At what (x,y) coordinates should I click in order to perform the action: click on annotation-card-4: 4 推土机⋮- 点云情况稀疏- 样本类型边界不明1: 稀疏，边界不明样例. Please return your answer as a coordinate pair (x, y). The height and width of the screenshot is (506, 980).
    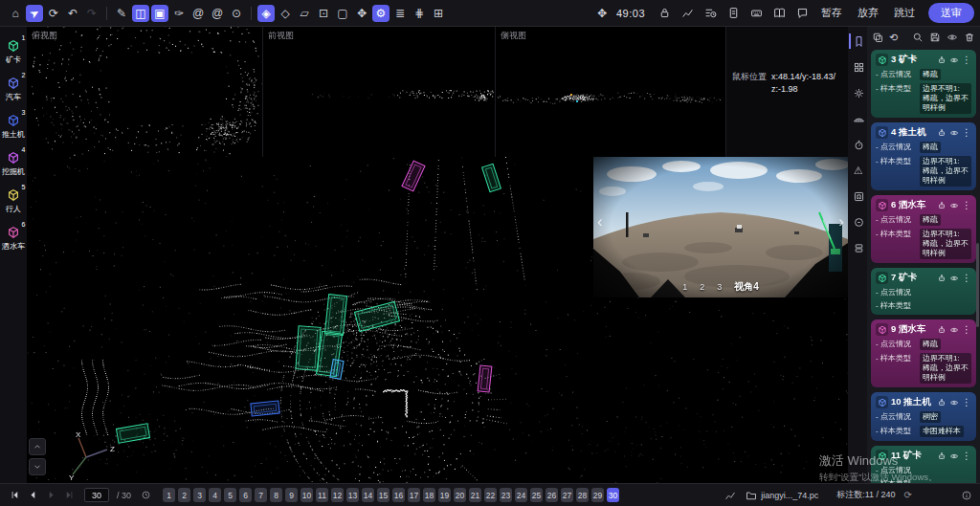
    Looking at the image, I should click on (924, 157).